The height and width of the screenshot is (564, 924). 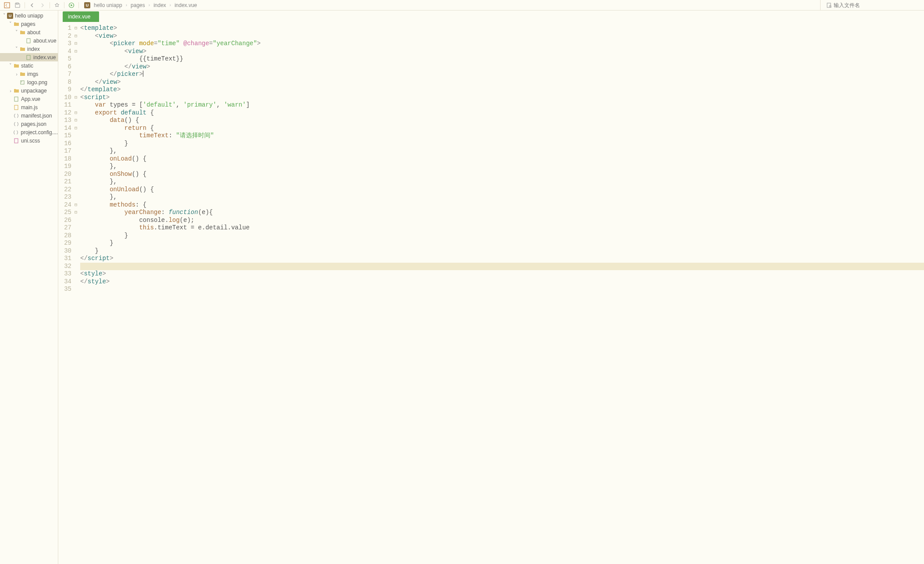 I want to click on code-line: return {, so click(x=502, y=129).